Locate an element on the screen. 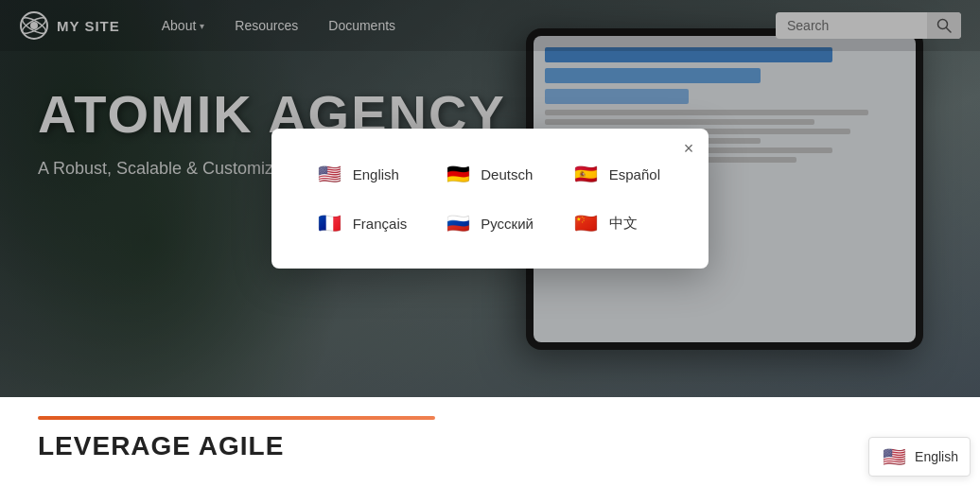  lang-item-english: 🇺🇸English is located at coordinates (362, 174).